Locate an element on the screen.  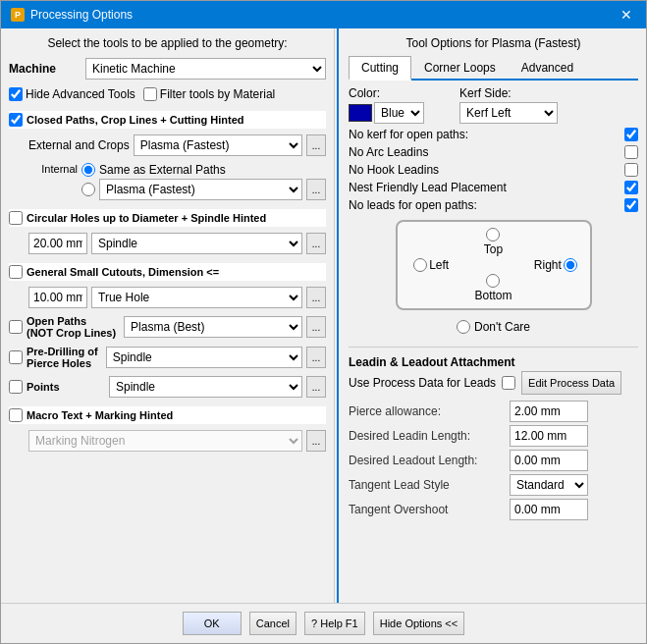
points-row: Points Spindle ... is located at coordinates (167, 387).